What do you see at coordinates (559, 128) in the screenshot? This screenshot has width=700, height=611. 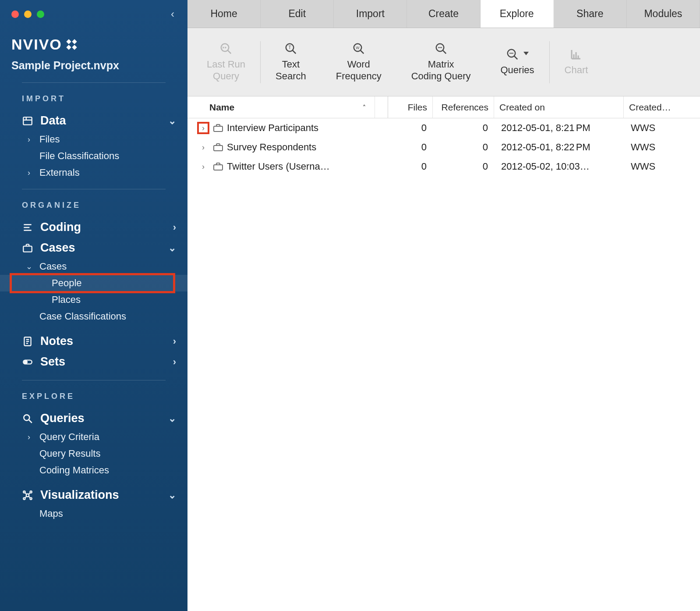 I see `cell-created: 2012-05-01, 8:21 PM` at bounding box center [559, 128].